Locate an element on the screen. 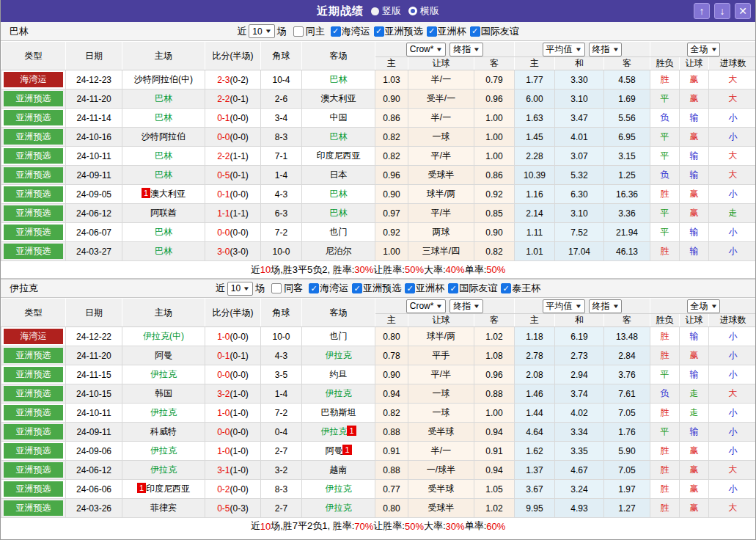  date-cell: 24-06-07 is located at coordinates (94, 233).